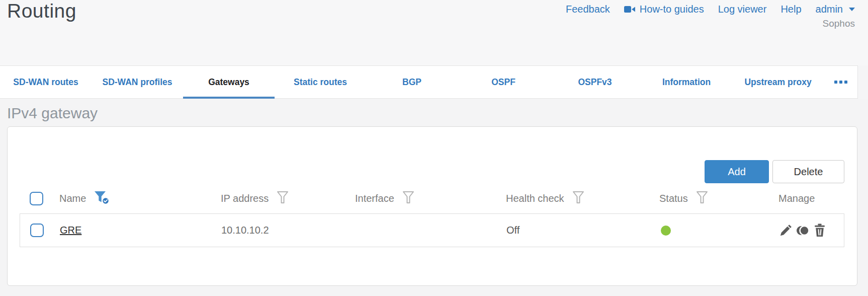 The height and width of the screenshot is (296, 868). Describe the element at coordinates (791, 9) in the screenshot. I see `help-link: Help` at that location.